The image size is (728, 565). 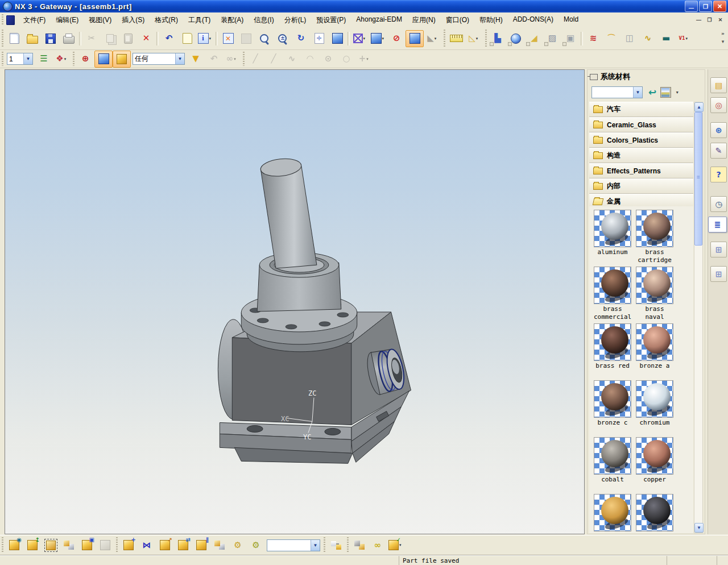 What do you see at coordinates (310, 59) in the screenshot?
I see `sketch-arc: ◠` at bounding box center [310, 59].